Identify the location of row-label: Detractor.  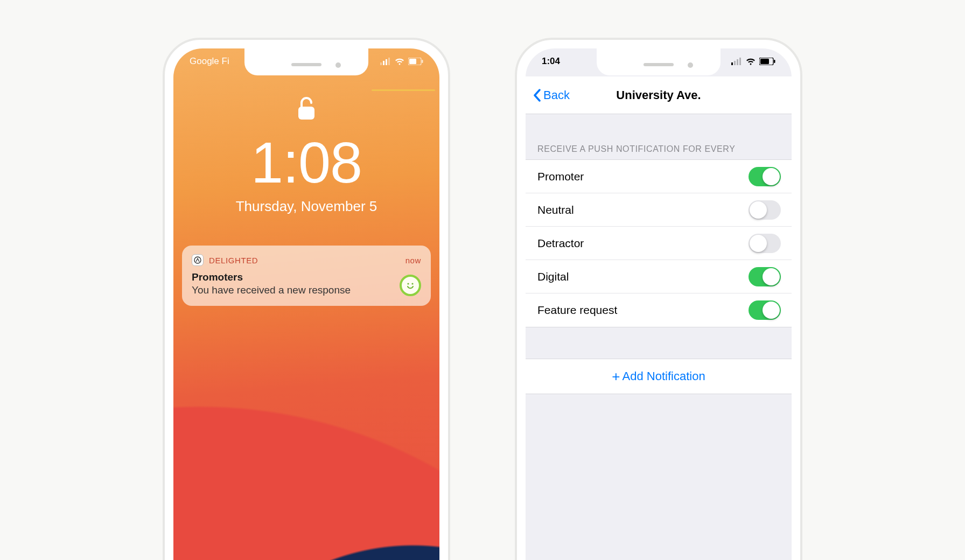
(561, 243).